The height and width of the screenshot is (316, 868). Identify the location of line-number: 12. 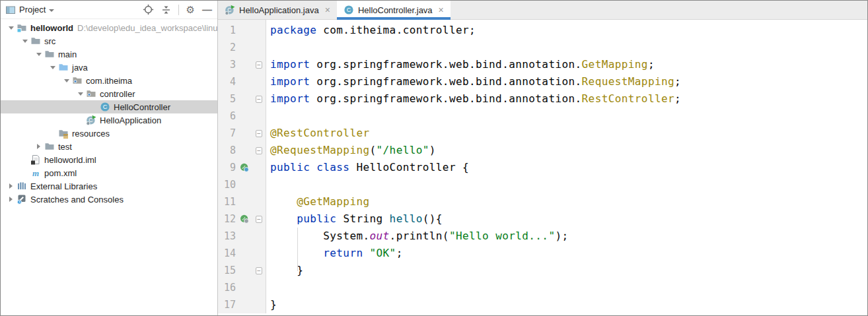
(227, 219).